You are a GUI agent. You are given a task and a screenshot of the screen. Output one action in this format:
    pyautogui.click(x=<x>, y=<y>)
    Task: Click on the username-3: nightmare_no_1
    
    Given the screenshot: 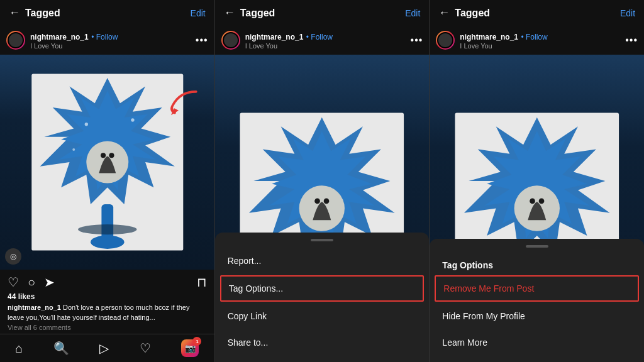 What is the action you would take?
    pyautogui.click(x=489, y=37)
    